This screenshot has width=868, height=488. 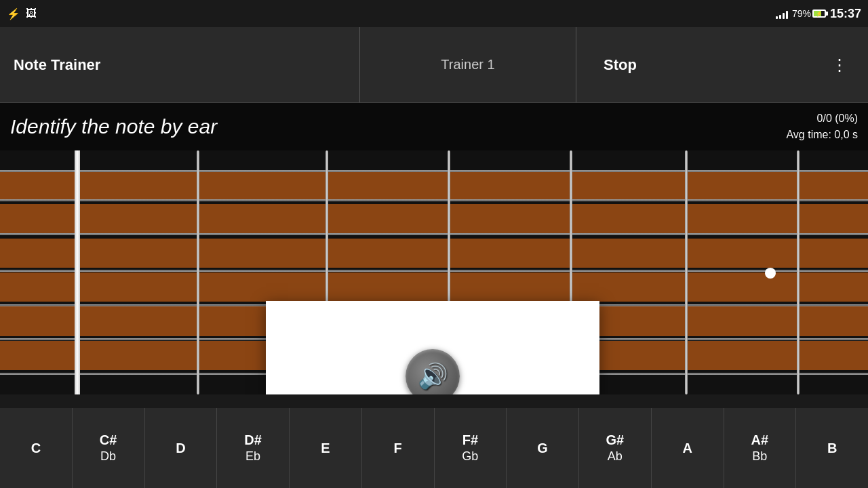 I want to click on stop-button: Stop, so click(x=620, y=65).